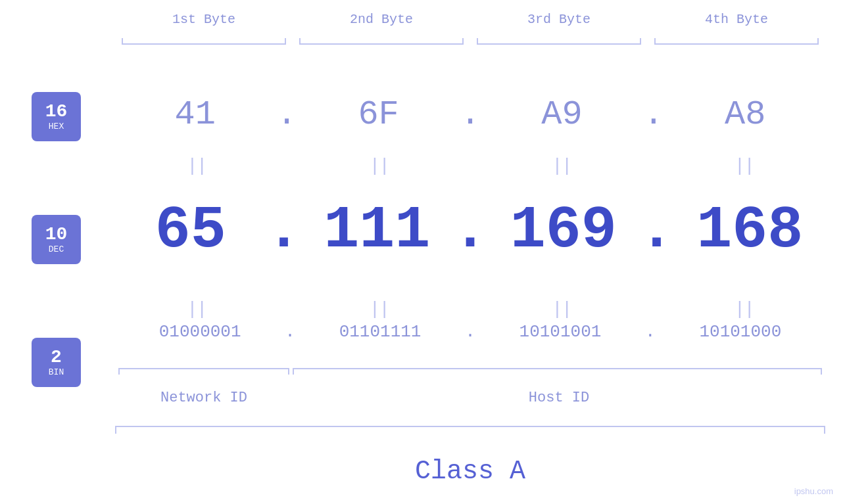 This screenshot has width=845, height=504. Describe the element at coordinates (558, 374) in the screenshot. I see `host-bracket` at that location.